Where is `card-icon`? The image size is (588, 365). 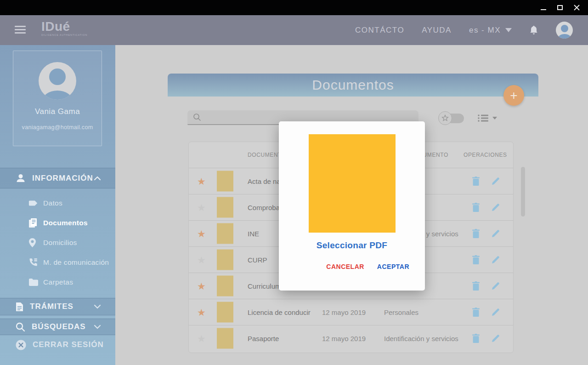
card-icon is located at coordinates (34, 203).